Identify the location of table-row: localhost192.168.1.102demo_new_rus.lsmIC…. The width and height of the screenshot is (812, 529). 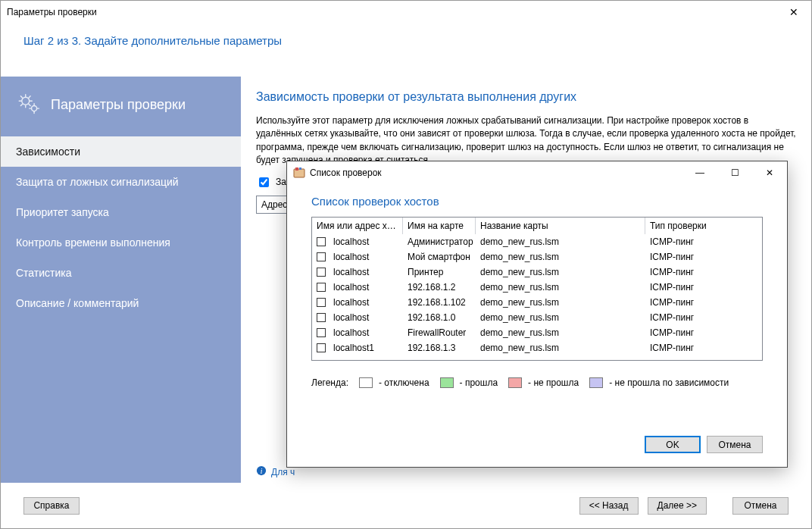
(537, 302).